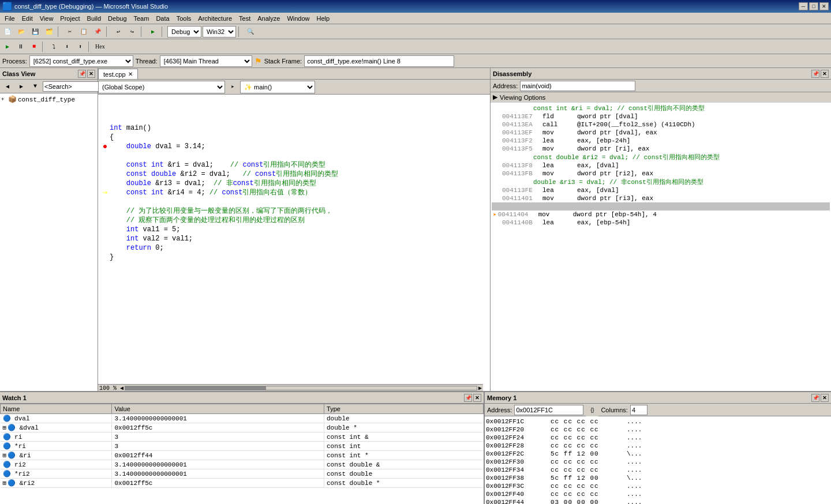 The width and height of the screenshot is (831, 504). What do you see at coordinates (294, 74) in the screenshot?
I see `editor-tabs: test.cpp ✕` at bounding box center [294, 74].